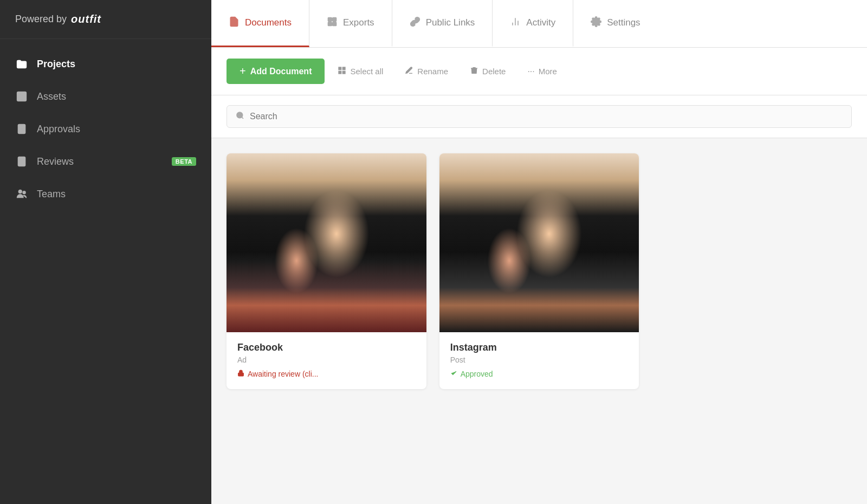 The image size is (867, 504). Describe the element at coordinates (366, 72) in the screenshot. I see `select-all-label: Select all` at that location.